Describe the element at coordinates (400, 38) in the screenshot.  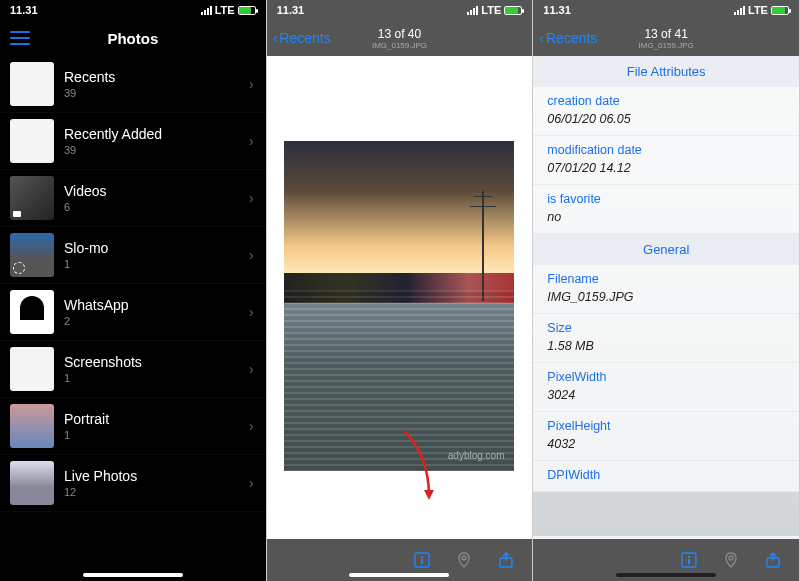
I see `nav-title: 13 of 40 IMG_0159.JPG` at that location.